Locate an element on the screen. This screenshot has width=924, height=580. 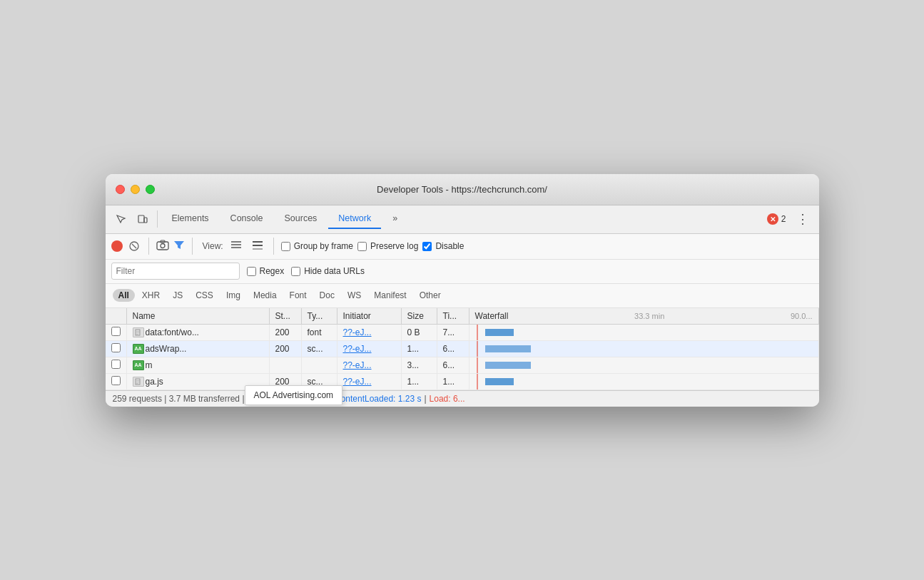
record-button is located at coordinates (117, 246).